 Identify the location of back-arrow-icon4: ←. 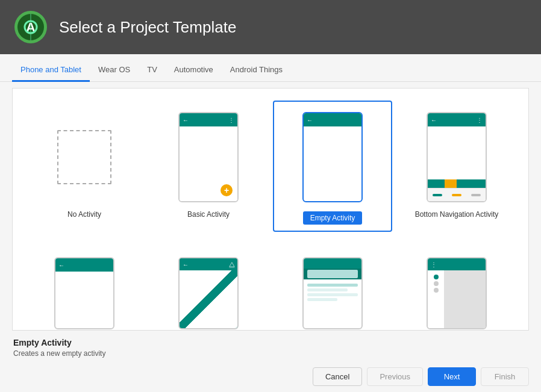
(61, 265).